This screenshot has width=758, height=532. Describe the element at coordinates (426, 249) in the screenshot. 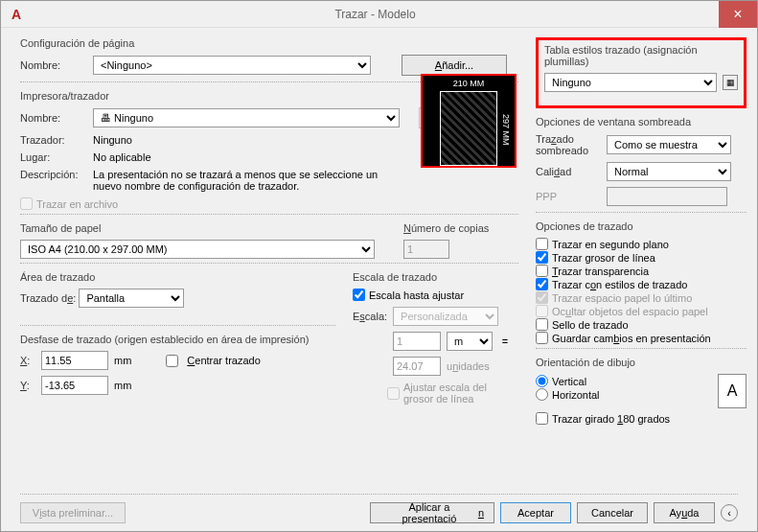

I see `copies-spinner: 1` at that location.